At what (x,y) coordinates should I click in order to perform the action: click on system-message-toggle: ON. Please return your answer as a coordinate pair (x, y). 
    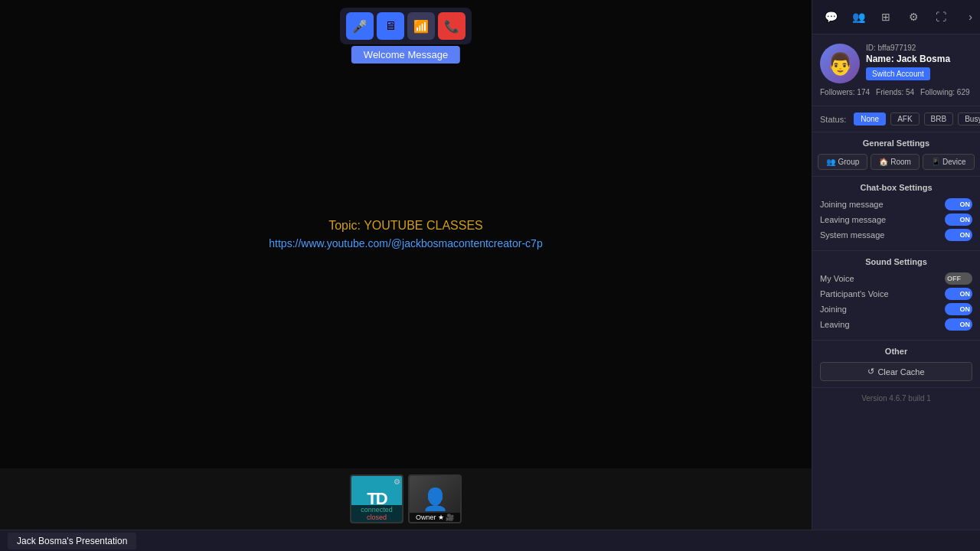
    Looking at the image, I should click on (959, 235).